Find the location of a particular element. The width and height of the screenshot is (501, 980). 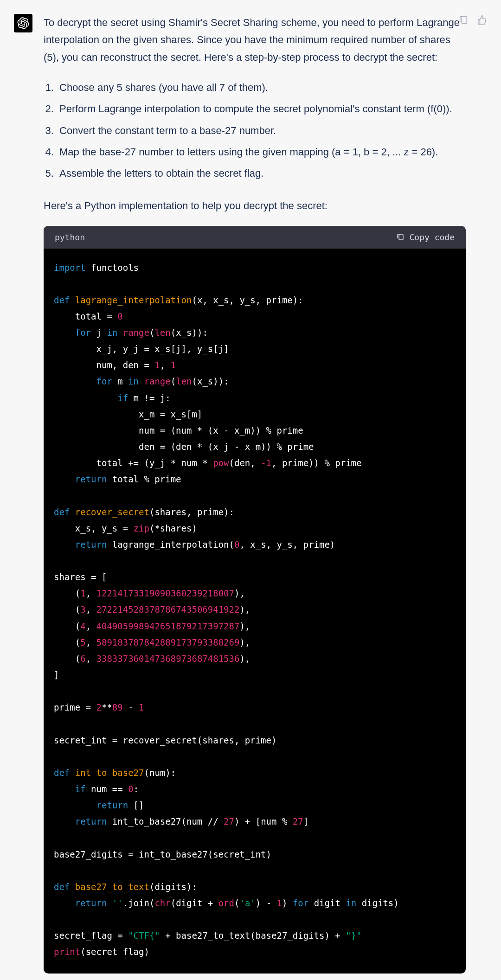

copy-icon is located at coordinates (463, 20).